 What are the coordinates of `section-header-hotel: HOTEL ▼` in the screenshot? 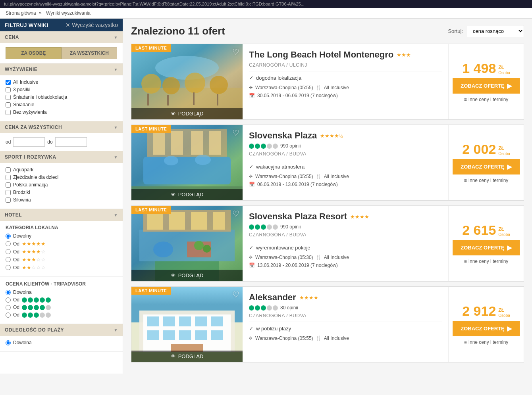 It's located at (61, 215).